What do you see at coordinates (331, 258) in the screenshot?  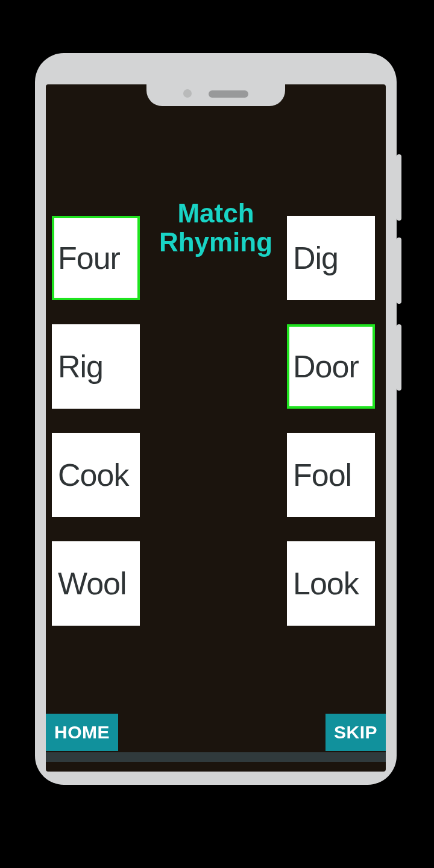 I see `word-card-right-0: Dig` at bounding box center [331, 258].